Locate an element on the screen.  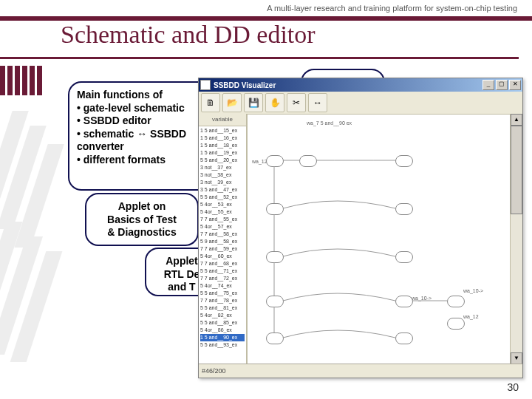
main-functions-bullet: converter is located at coordinates (147, 147).